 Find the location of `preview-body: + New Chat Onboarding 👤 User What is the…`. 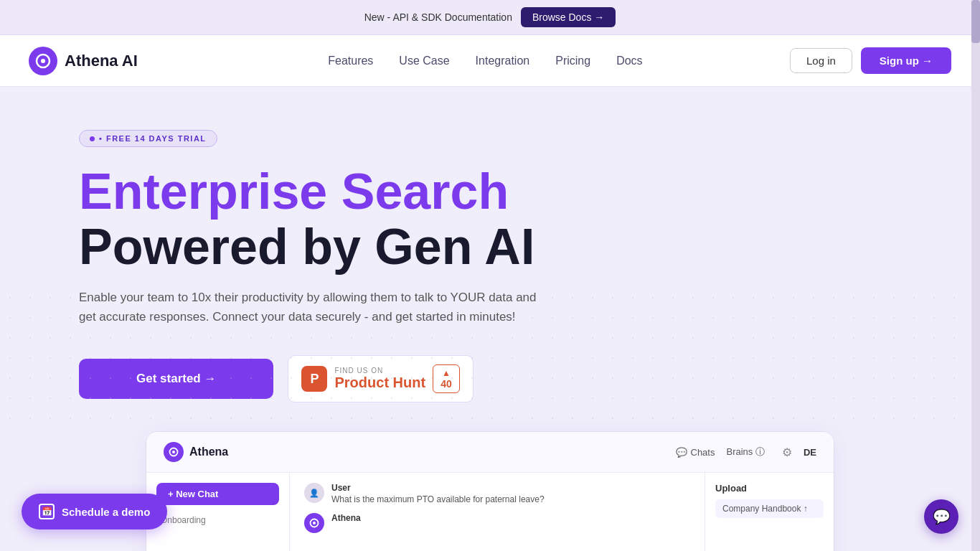

preview-body: + New Chat Onboarding 👤 User What is the… is located at coordinates (490, 512).